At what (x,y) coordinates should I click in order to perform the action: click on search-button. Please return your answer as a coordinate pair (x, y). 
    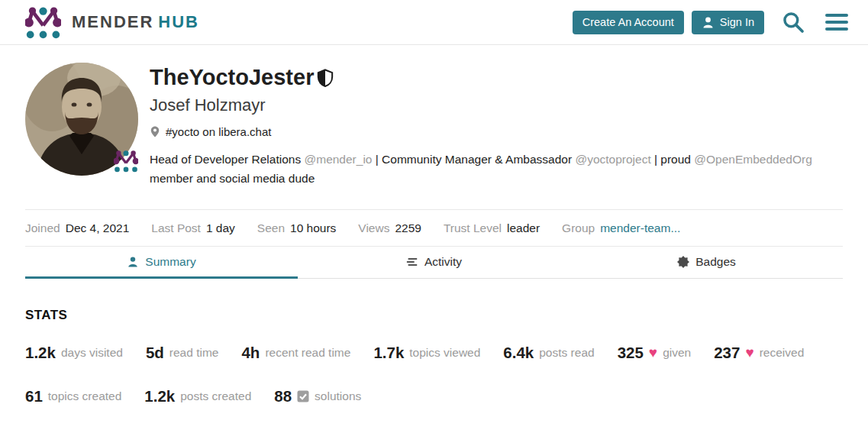
    Looking at the image, I should click on (793, 22).